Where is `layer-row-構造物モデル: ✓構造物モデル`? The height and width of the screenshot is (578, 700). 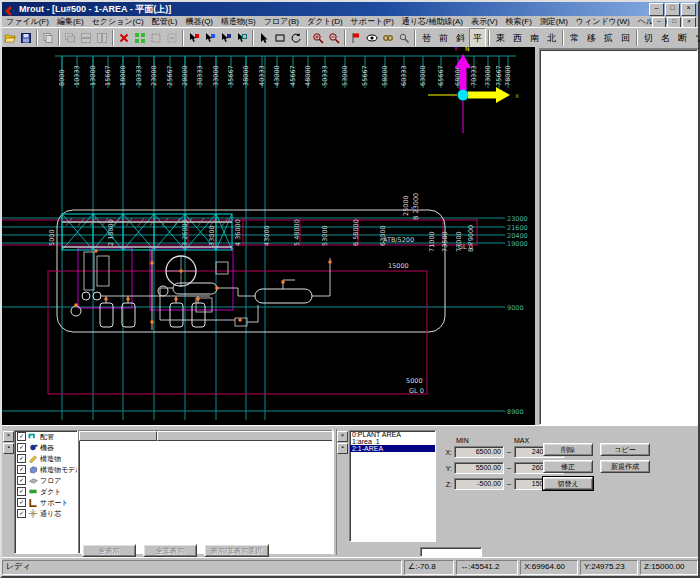 layer-row-構造物モデル: ✓構造物モデル is located at coordinates (46, 470).